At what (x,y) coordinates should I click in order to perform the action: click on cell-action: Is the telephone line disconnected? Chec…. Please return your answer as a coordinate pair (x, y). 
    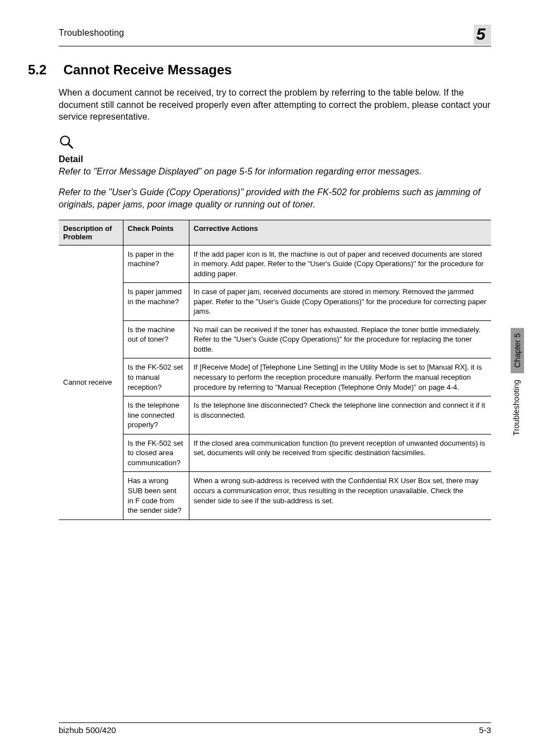
    Looking at the image, I should click on (340, 415).